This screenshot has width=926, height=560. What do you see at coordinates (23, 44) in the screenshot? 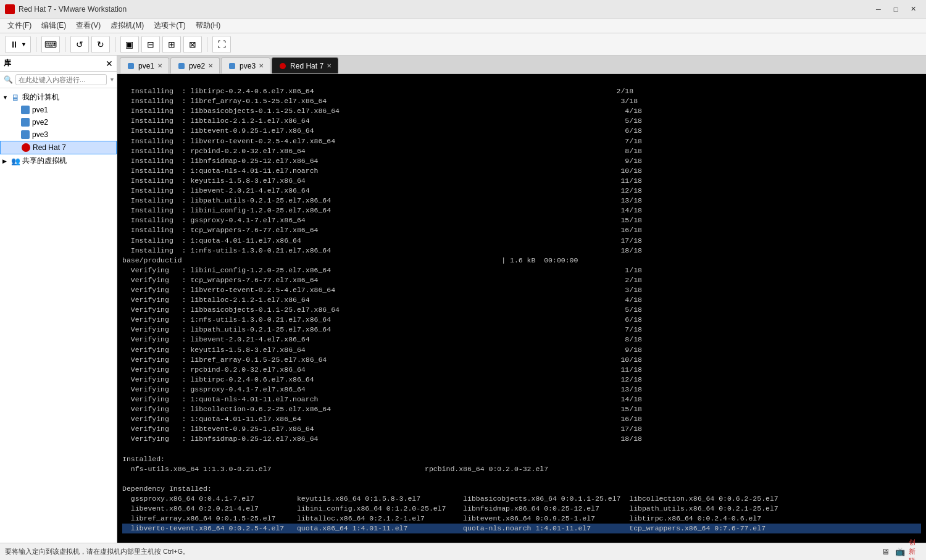
I see `pause-dropdown-icon: ▼` at bounding box center [23, 44].